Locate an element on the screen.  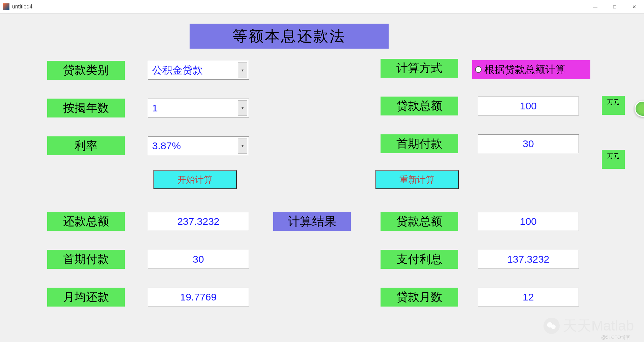
start-button: 开始计算 is located at coordinates (195, 180).